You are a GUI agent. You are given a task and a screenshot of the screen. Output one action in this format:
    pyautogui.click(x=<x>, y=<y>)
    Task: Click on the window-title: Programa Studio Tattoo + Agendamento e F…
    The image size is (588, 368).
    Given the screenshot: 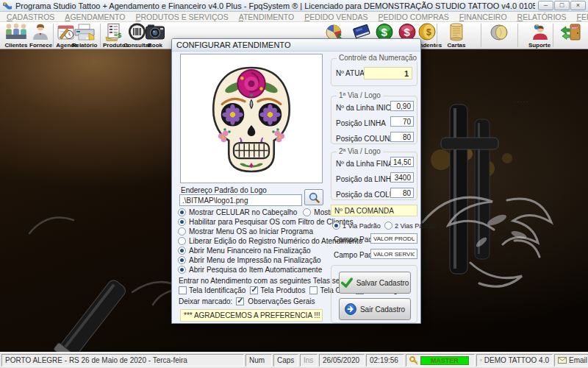 What is the action you would take?
    pyautogui.click(x=275, y=6)
    